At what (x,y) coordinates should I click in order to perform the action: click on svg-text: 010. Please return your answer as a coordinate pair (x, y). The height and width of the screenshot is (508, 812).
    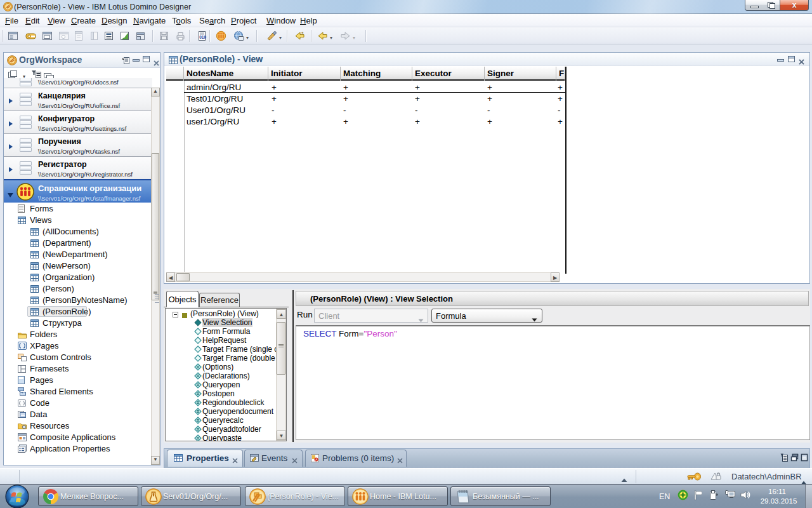
    Looking at the image, I should click on (203, 37).